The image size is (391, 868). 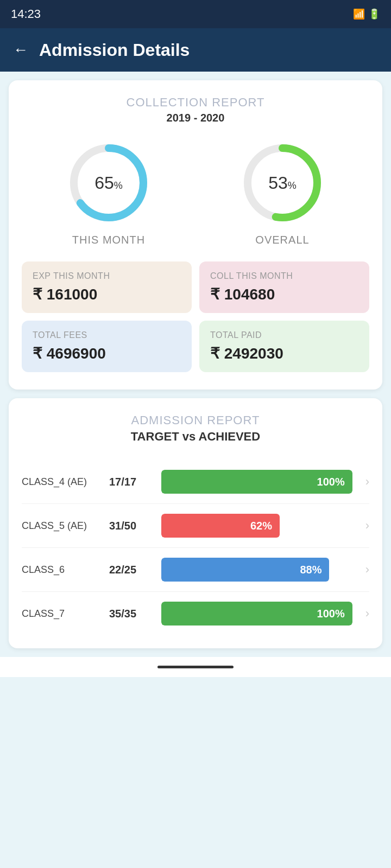 I want to click on count-label: 31/50, so click(x=131, y=526).